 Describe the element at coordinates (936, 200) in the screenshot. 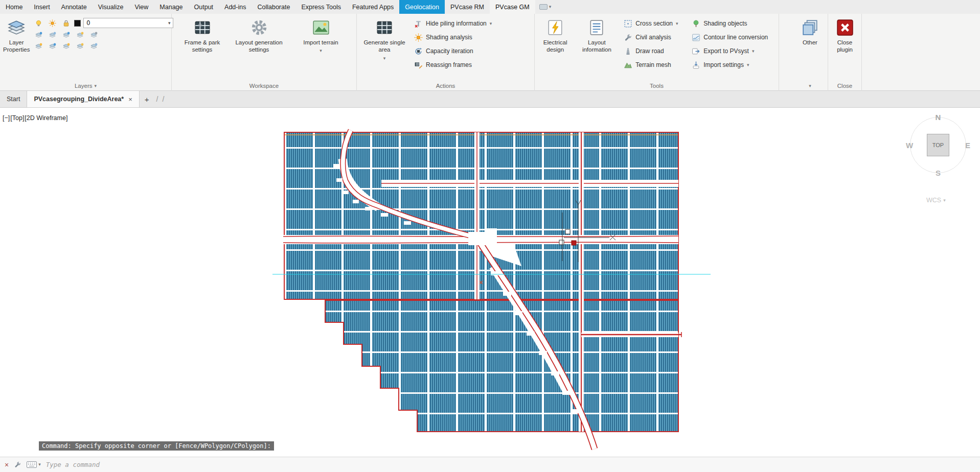

I see `wcs-selector: WCS ▾` at that location.